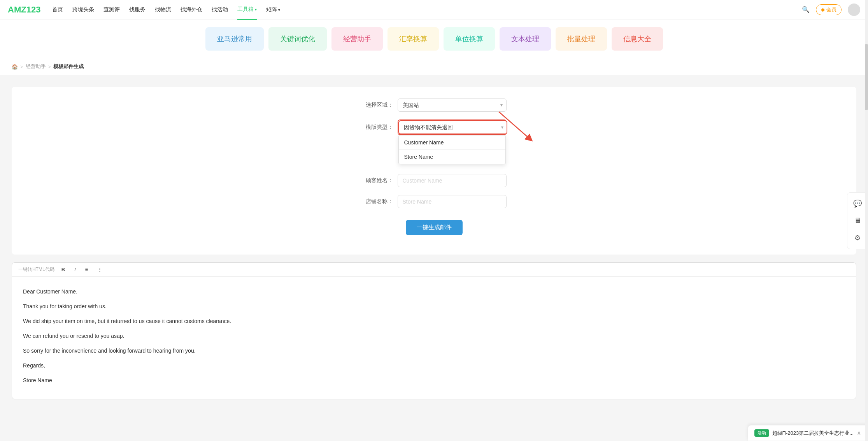 This screenshot has height=441, width=868. Describe the element at coordinates (823, 9) in the screenshot. I see `vip-diamond-icon: ◆` at that location.